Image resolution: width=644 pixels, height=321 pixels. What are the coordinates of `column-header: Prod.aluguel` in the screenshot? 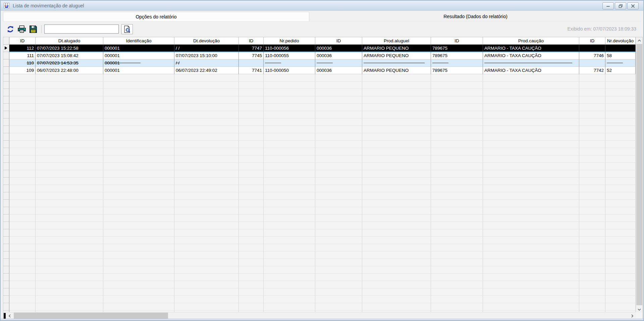 It's located at (396, 41).